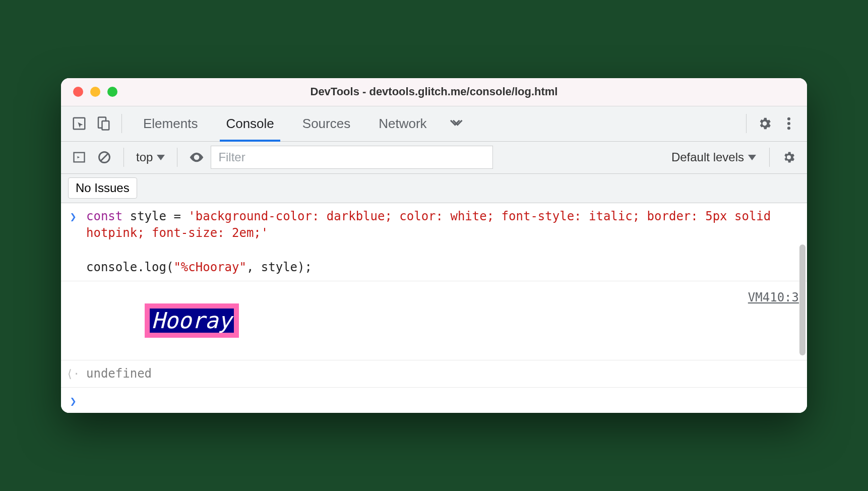 Image resolution: width=868 pixels, height=491 pixels. What do you see at coordinates (197, 157) in the screenshot?
I see `live-expression-eye-icon` at bounding box center [197, 157].